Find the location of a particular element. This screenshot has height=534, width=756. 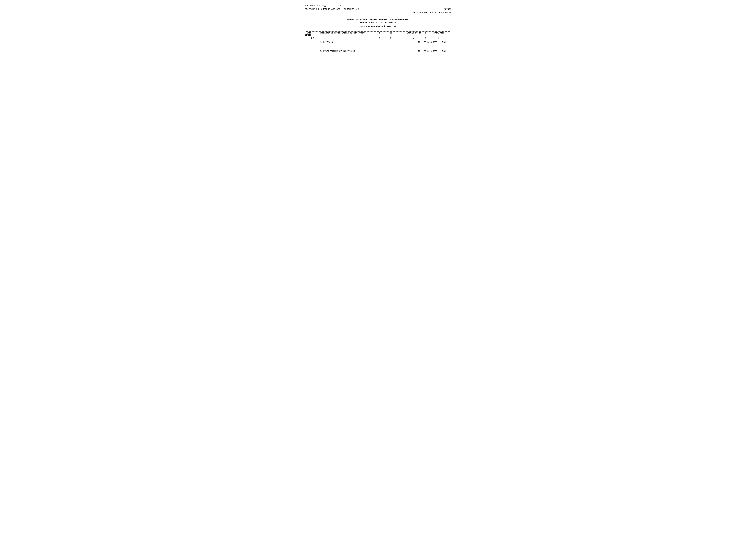

col-numbers-row: 1 ! ! 3 ! 4 ! 5 is located at coordinates (378, 38).